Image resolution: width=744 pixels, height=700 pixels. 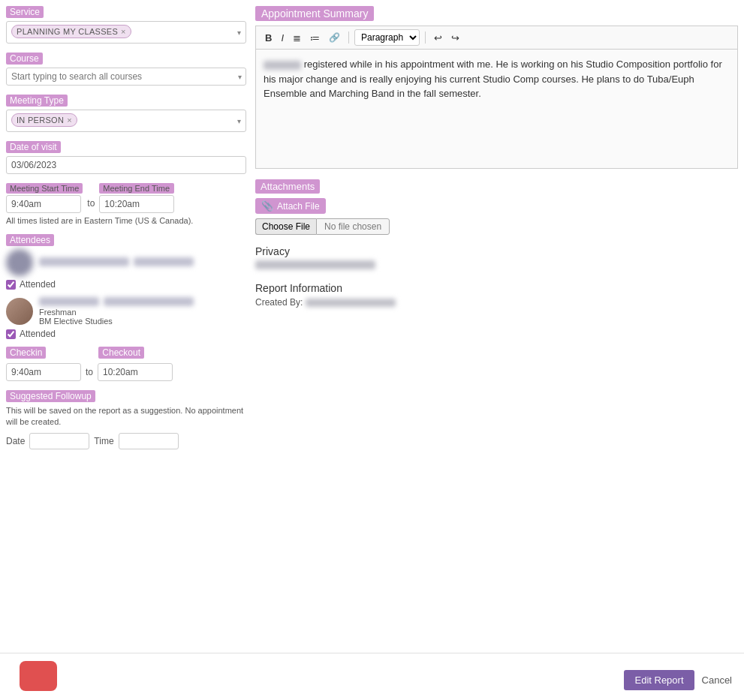 What do you see at coordinates (126, 32) in the screenshot?
I see `service-select: Planning My Classes × ▾` at bounding box center [126, 32].